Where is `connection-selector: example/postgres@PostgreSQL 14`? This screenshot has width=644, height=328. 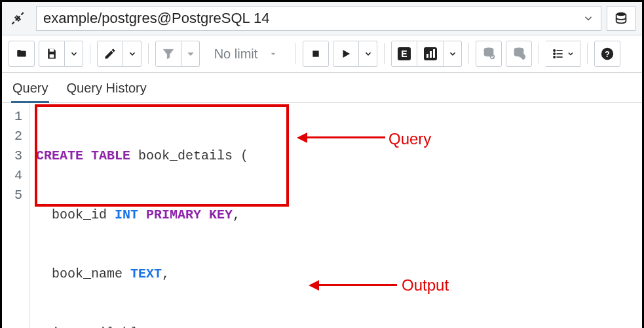
connection-selector: example/postgres@PostgreSQL 14 is located at coordinates (318, 18).